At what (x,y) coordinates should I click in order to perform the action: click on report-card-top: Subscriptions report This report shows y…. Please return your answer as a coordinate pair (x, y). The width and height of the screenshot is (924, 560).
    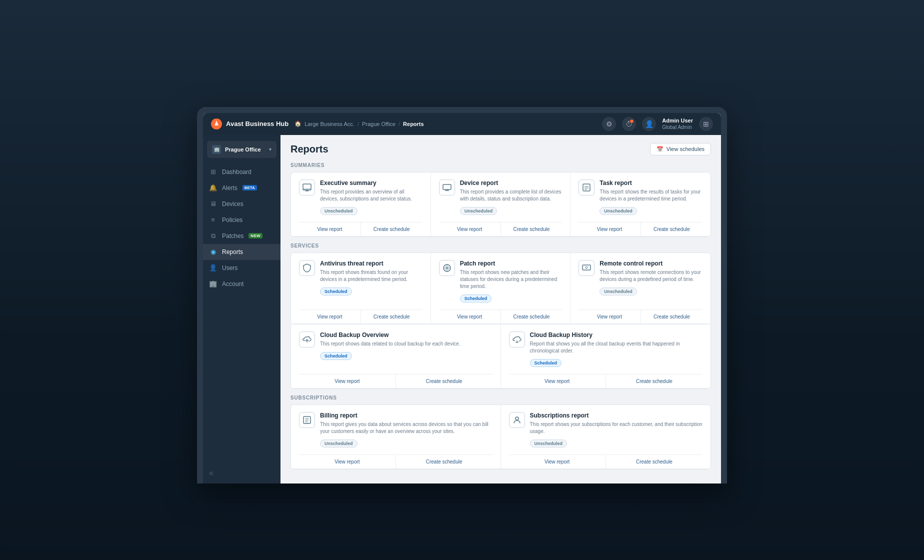
    Looking at the image, I should click on (606, 432).